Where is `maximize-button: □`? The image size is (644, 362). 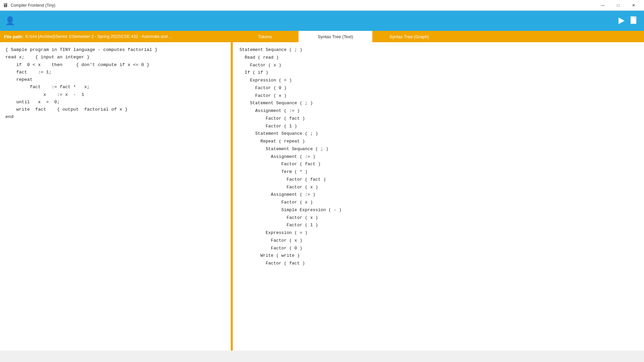 maximize-button: □ is located at coordinates (618, 5).